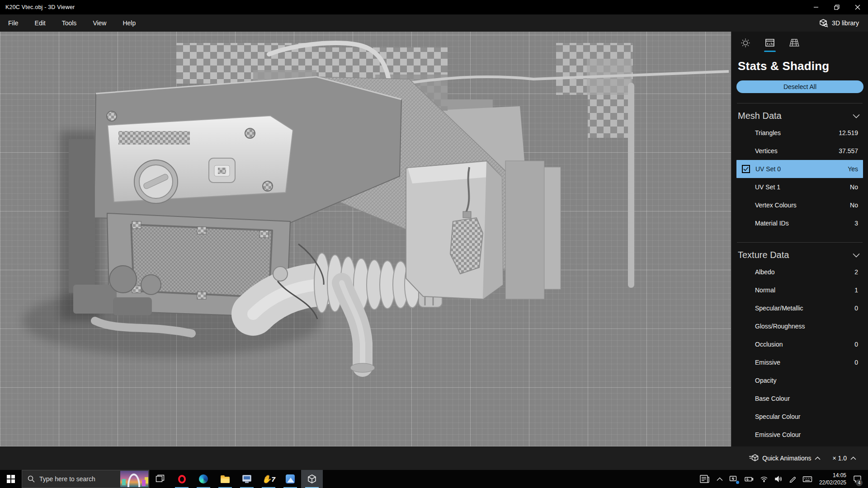  I want to click on title-bar: K20C Vtec.obj - 3D Viewer, so click(434, 7).